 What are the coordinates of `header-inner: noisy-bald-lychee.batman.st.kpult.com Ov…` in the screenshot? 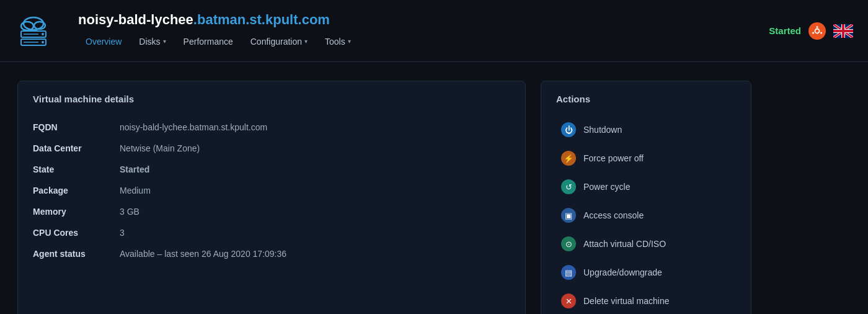 It's located at (218, 31).